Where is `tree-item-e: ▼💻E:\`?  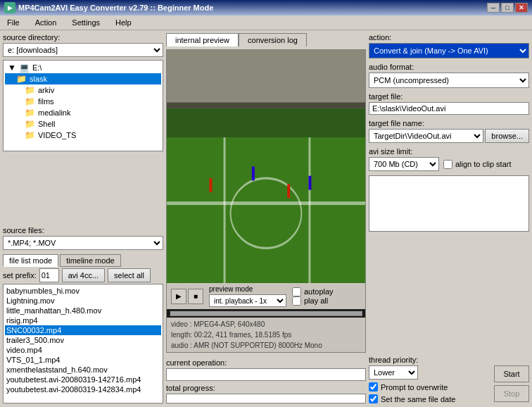 tree-item-e: ▼💻E:\ is located at coordinates (83, 68).